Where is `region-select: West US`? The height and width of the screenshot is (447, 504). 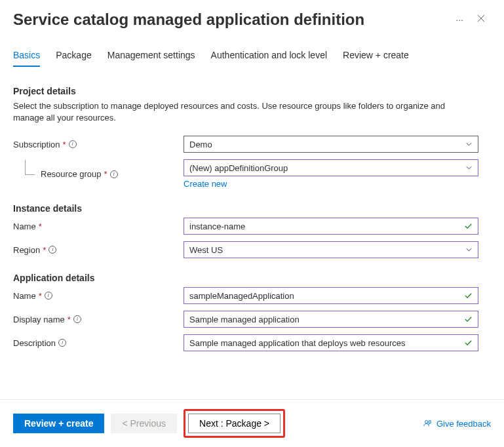 region-select: West US is located at coordinates (331, 250).